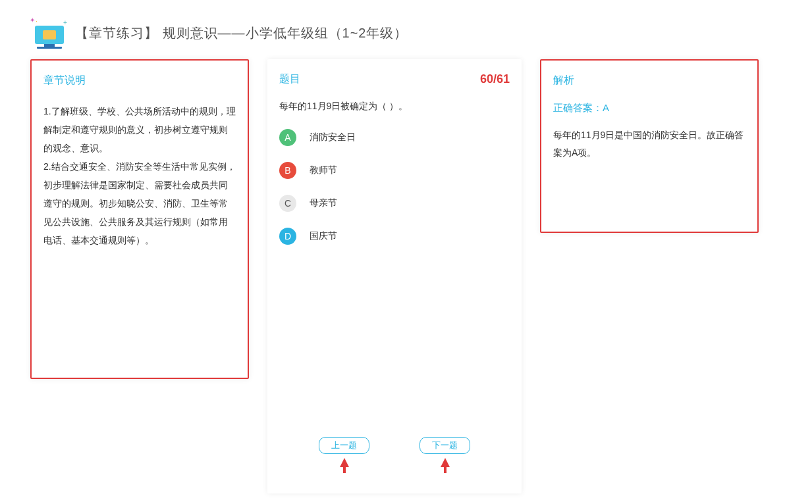 The width and height of the screenshot is (812, 504). I want to click on option-a: A 消防安全日, so click(394, 138).